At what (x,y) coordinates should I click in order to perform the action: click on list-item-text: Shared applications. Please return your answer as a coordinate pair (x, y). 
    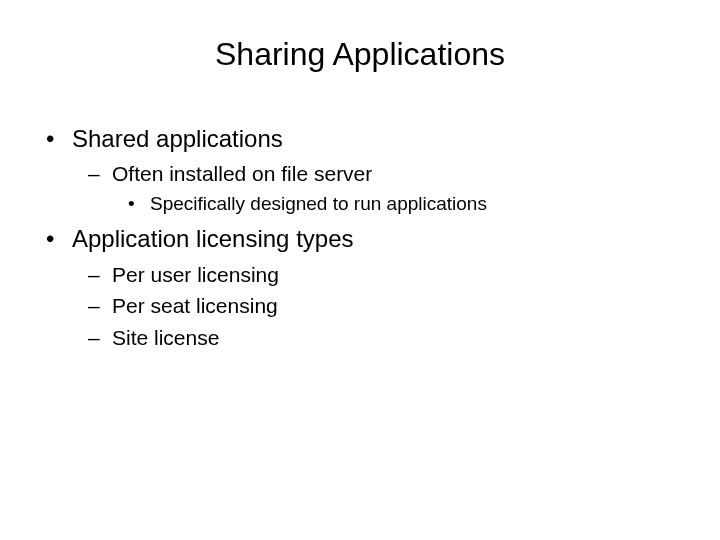
    Looking at the image, I should click on (178, 138).